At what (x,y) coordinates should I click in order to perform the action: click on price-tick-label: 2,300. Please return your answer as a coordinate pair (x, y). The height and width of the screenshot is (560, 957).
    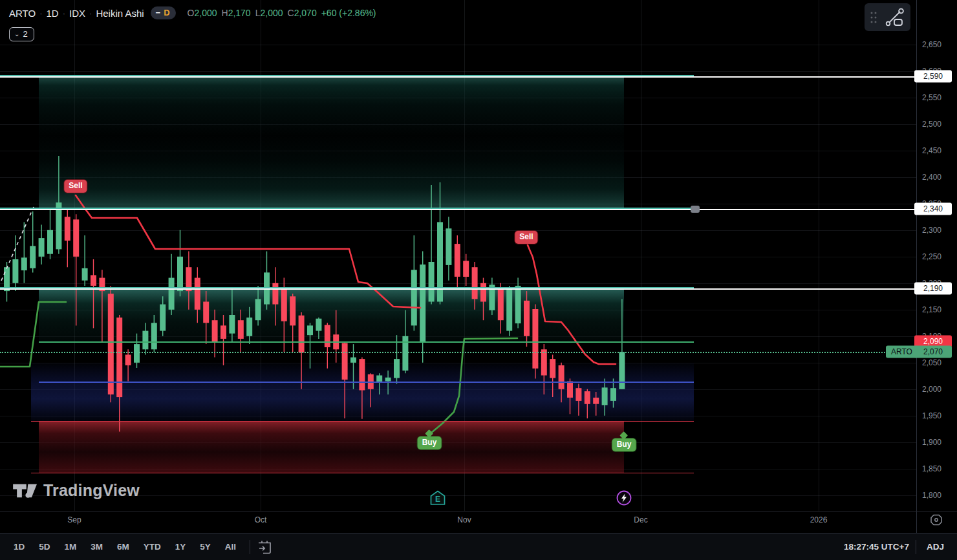
    Looking at the image, I should click on (932, 230).